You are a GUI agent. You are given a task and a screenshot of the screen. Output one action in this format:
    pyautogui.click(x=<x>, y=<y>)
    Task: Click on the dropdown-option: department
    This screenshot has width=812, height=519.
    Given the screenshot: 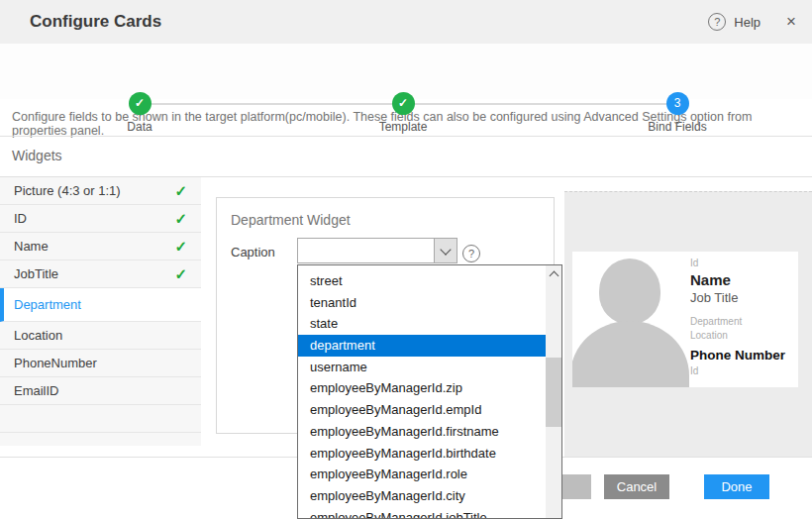 What is the action you would take?
    pyautogui.click(x=422, y=346)
    